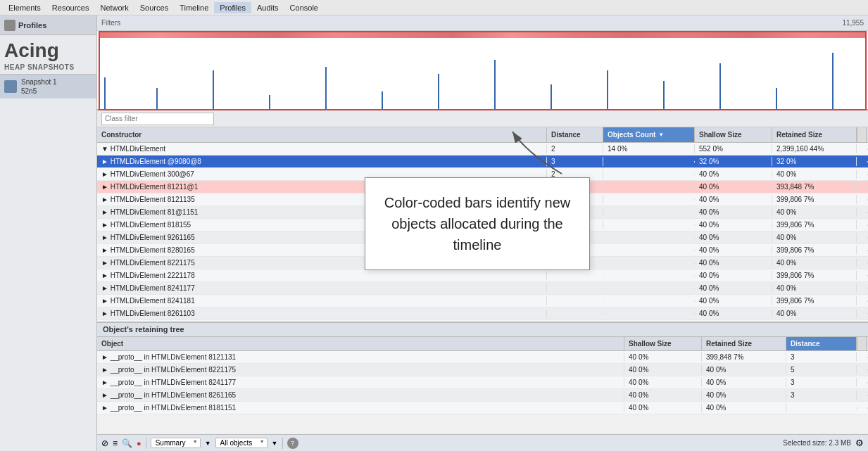 The height and width of the screenshot is (451, 868). Describe the element at coordinates (127, 443) in the screenshot. I see `status-icon-search: 🔍` at that location.